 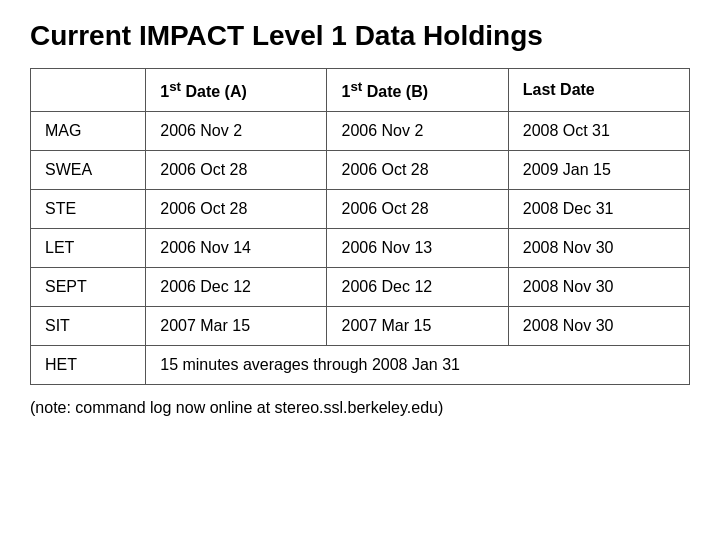 What do you see at coordinates (360, 366) in the screenshot?
I see `table-row: HET15 minutes averages through 2008 Jan …` at bounding box center [360, 366].